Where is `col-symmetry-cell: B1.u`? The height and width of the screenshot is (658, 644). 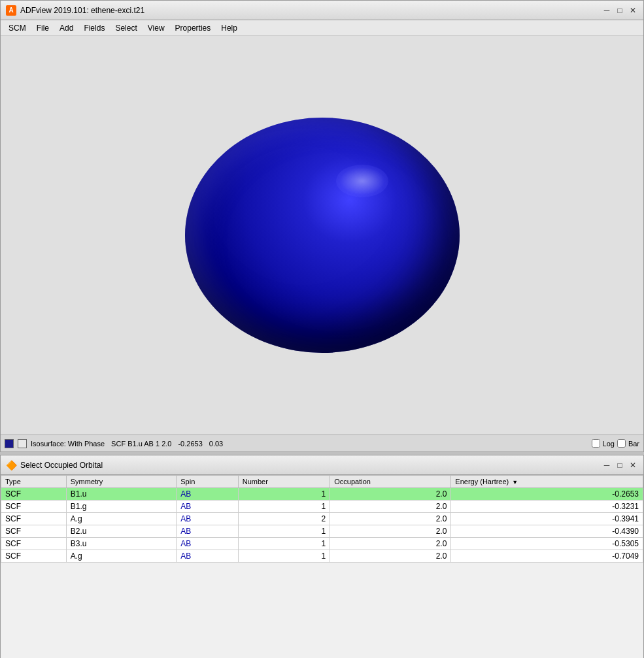
col-symmetry-cell: B1.u is located at coordinates (122, 494).